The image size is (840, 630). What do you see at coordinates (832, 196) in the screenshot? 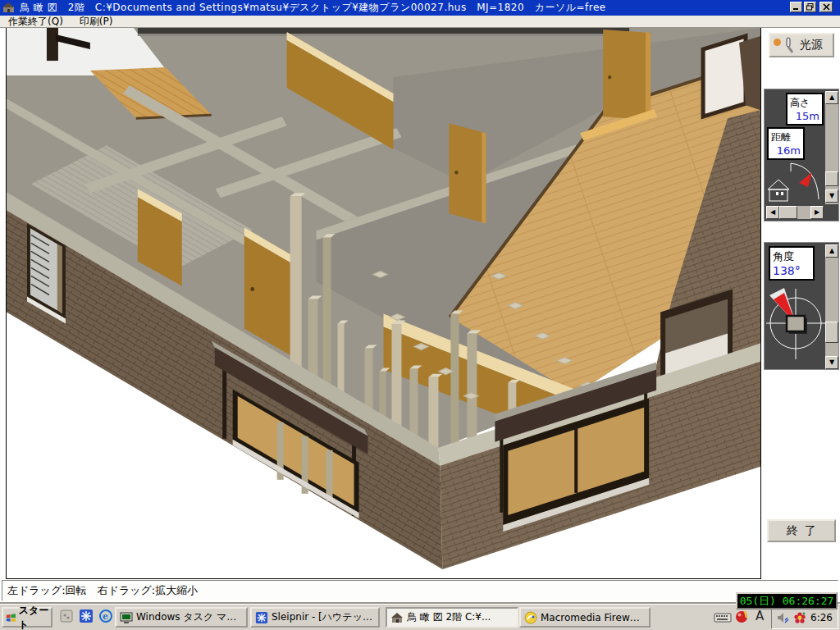
I see `distance-down-button: ▼` at bounding box center [832, 196].